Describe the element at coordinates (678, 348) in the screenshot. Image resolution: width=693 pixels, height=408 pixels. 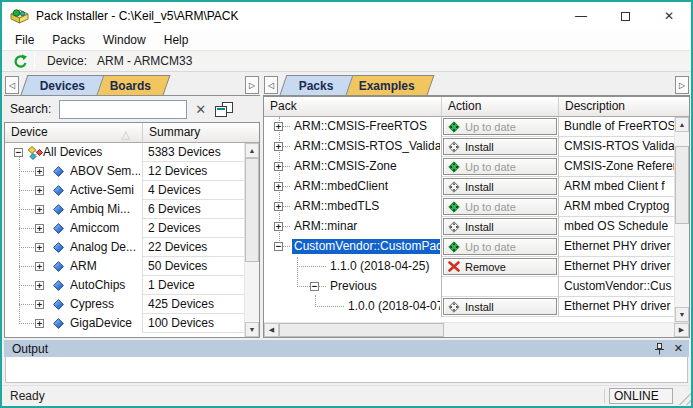
I see `output-close-icon: ✕` at that location.